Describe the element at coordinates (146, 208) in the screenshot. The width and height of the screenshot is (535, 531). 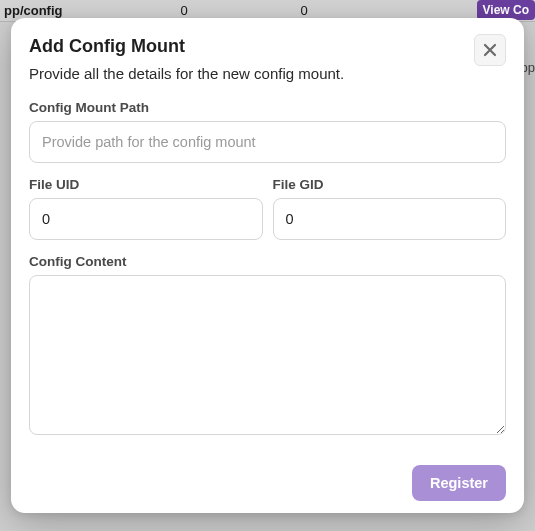
I see `field-file-uid: File UID` at that location.